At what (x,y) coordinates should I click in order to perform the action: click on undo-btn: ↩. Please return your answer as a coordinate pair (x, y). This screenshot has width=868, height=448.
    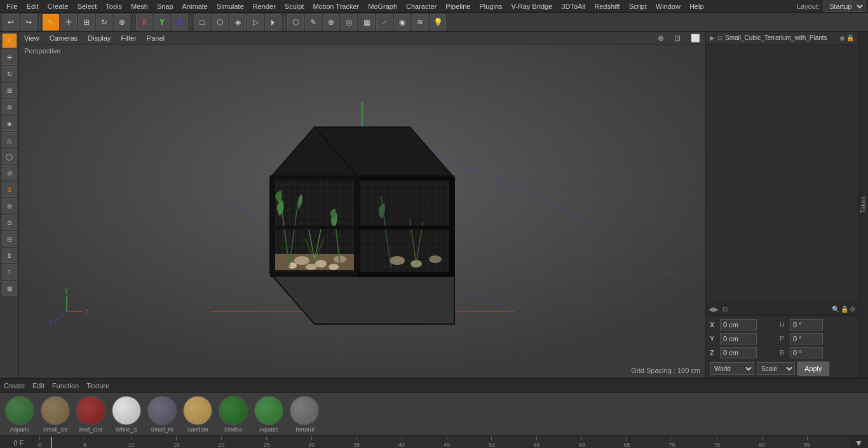
    Looking at the image, I should click on (11, 22).